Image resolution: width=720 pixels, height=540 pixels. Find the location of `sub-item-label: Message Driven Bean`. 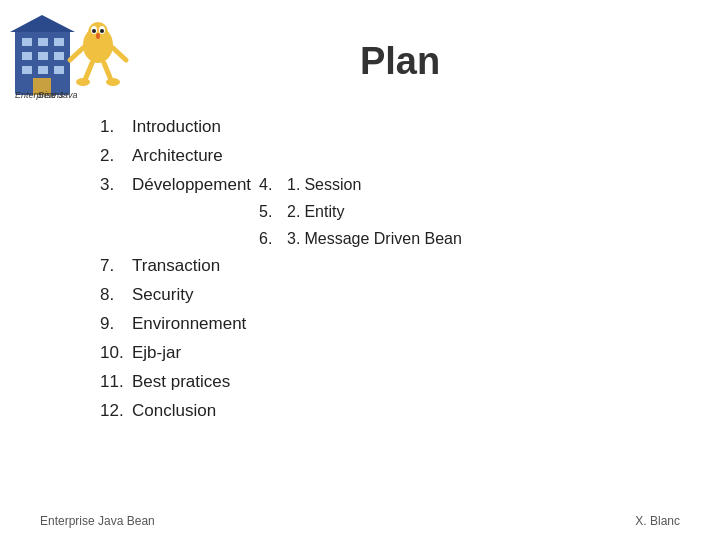

sub-item-label: Message Driven Bean is located at coordinates (382, 238).